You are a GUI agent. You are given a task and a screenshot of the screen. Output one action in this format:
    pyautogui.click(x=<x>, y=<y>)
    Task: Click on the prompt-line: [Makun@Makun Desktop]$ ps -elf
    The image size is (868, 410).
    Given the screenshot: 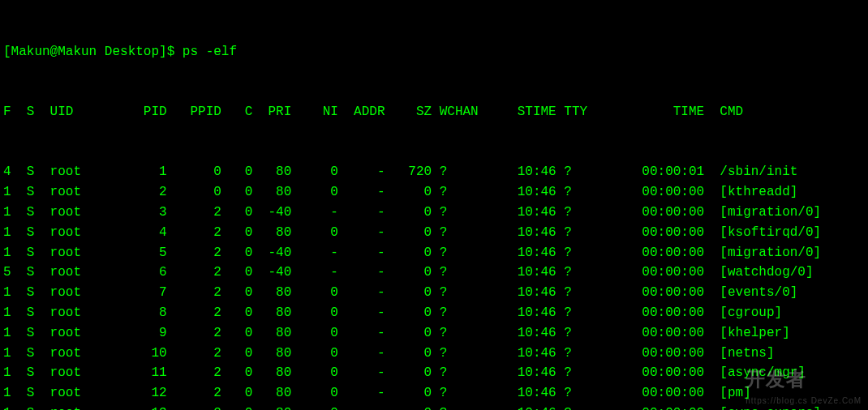 What is the action you would take?
    pyautogui.click(x=434, y=52)
    